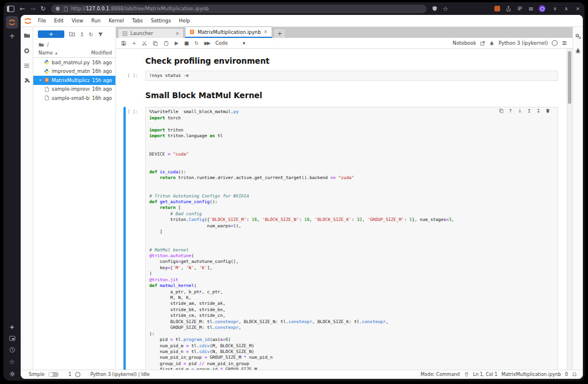 Image resolution: width=588 pixels, height=384 pixels. What do you see at coordinates (342, 76) in the screenshot?
I see `code-cell: [ ]: !nsys status -e` at bounding box center [342, 76].